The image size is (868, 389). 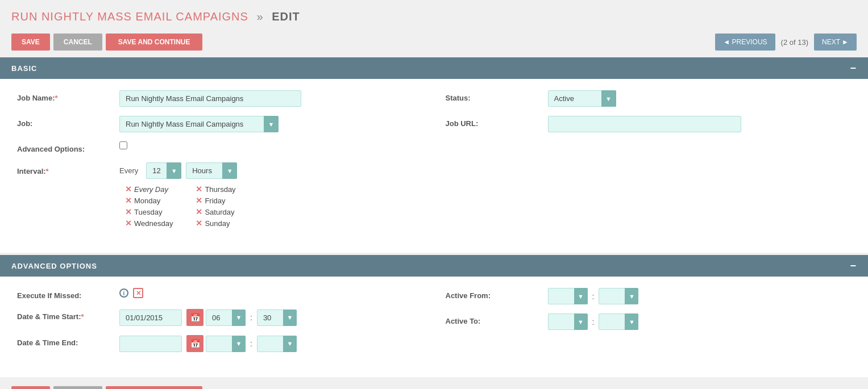 I want to click on page-count: (2 of 13), so click(x=795, y=42).